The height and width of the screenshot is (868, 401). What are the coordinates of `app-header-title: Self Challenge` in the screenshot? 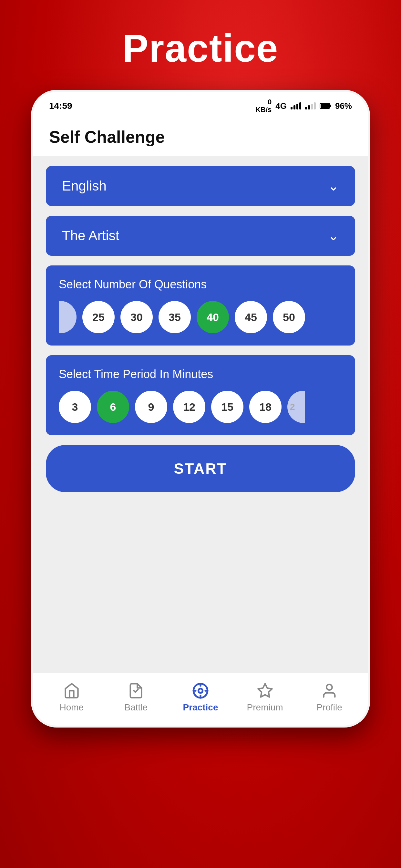 It's located at (201, 137).